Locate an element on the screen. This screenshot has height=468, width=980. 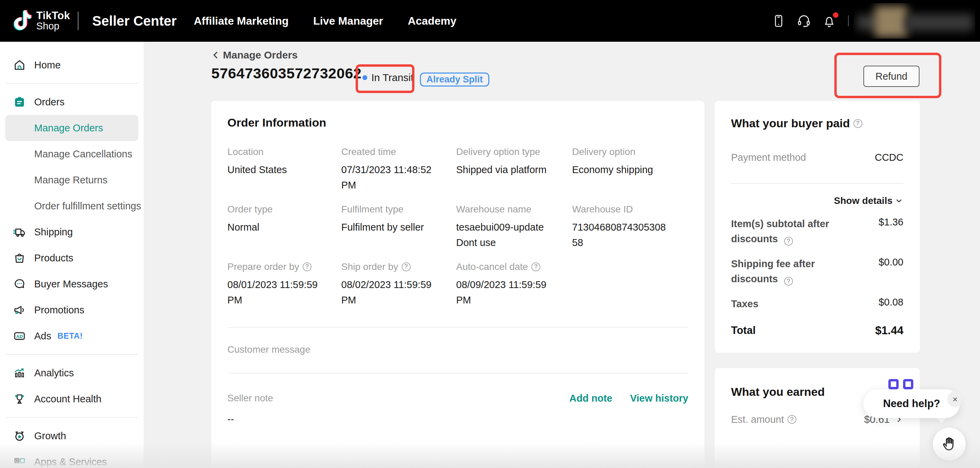
close-icon: × is located at coordinates (955, 400).